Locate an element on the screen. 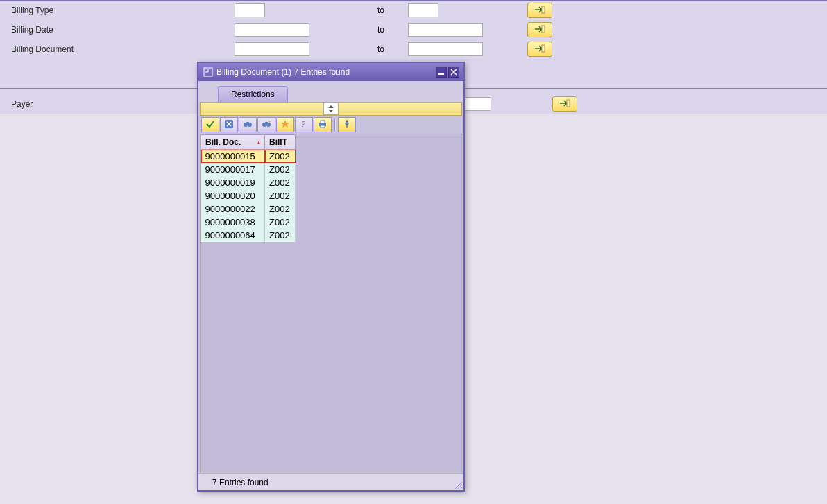 The width and height of the screenshot is (827, 504). minimize-button is located at coordinates (441, 72).